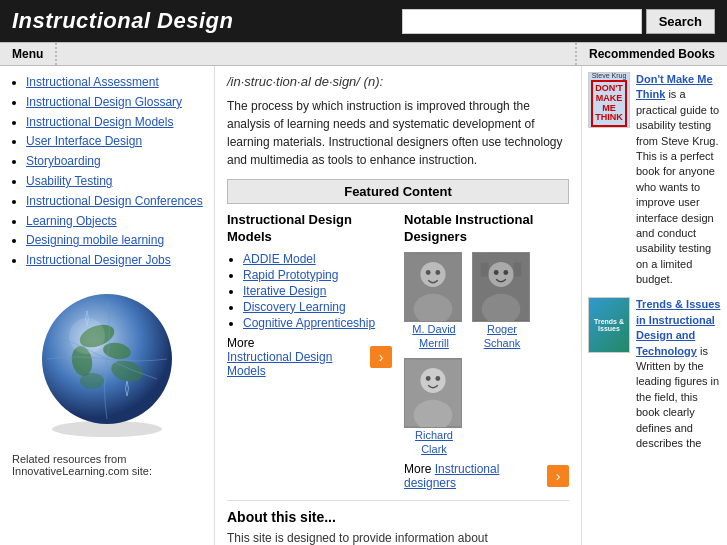 Image resolution: width=727 pixels, height=545 pixels. Describe the element at coordinates (433, 287) in the screenshot. I see `designer-face-merrill` at that location.